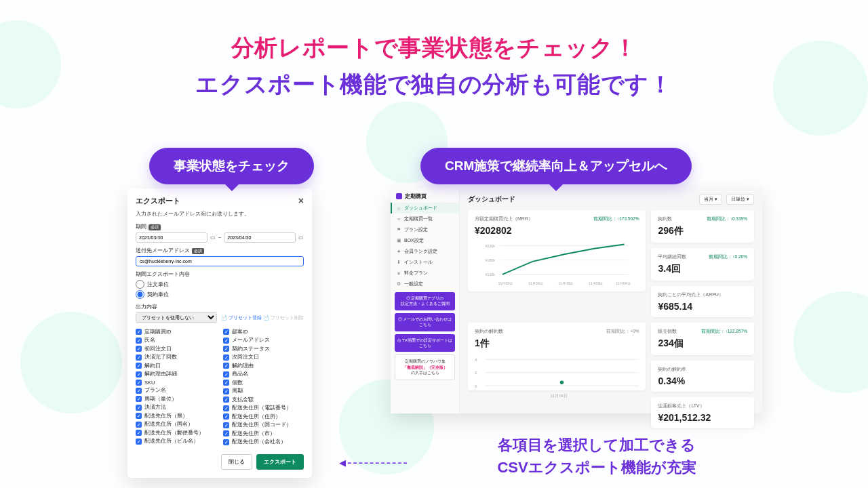 Image resolution: width=868 pixels, height=488 pixels. I want to click on export-field-checkbox: ✓定期購買ID, so click(176, 332).